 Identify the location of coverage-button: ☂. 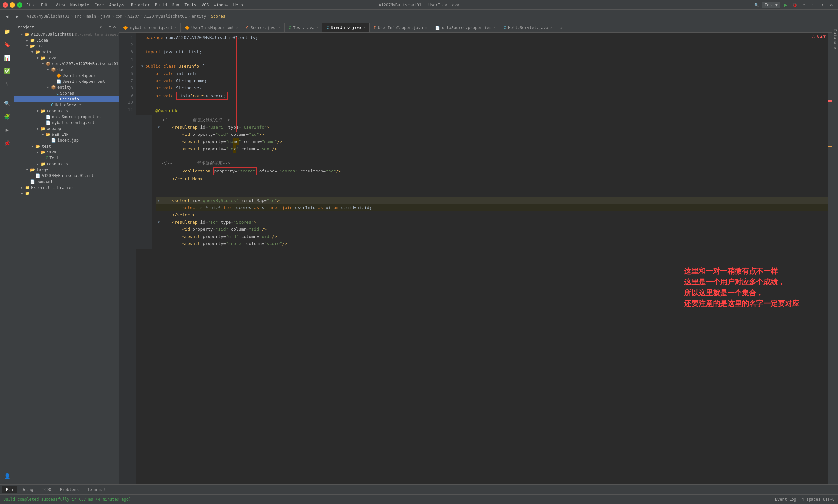
(804, 5).